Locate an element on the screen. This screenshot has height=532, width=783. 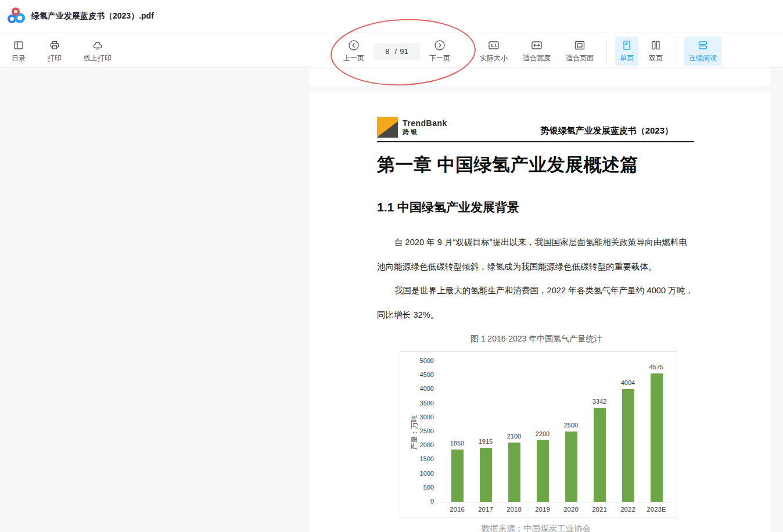
online-print-button: 线上打印 is located at coordinates (98, 51).